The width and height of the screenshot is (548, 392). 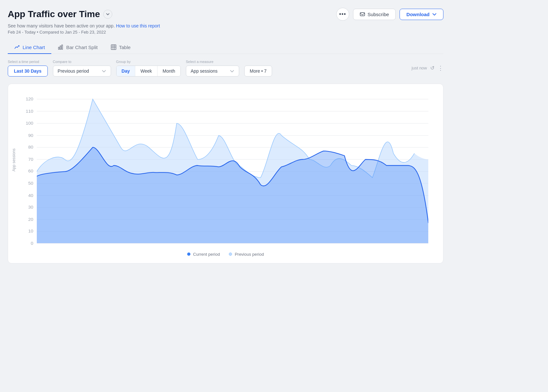 I want to click on time-period-button: Last 30 Days, so click(x=28, y=71).